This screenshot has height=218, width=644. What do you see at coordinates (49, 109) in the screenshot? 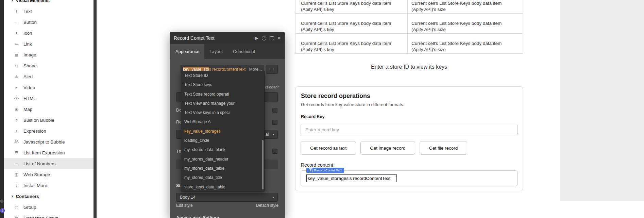
I see `sidebar-item: ◉ Map` at bounding box center [49, 109].